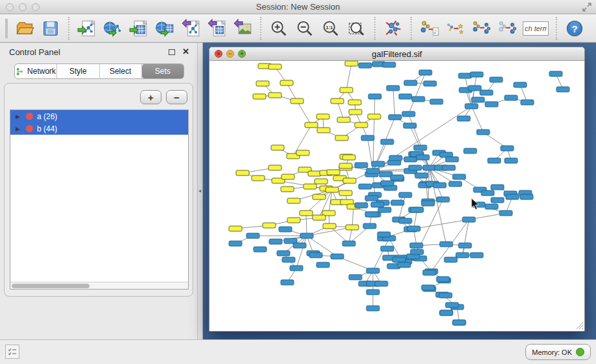 The width and height of the screenshot is (596, 364). I want to click on export-image-button, so click(243, 28).